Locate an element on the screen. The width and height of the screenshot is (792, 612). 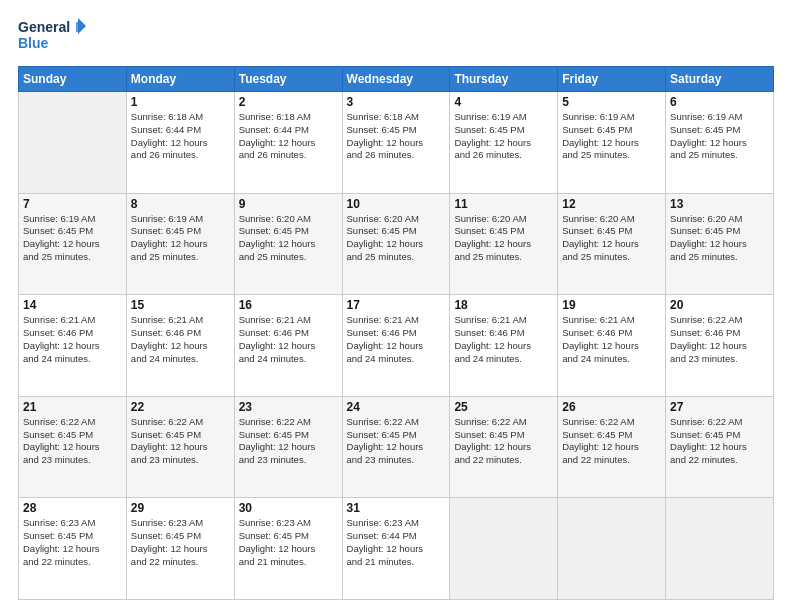
calendar-cell: 11Sunrise: 6:20 AMSunset: 6:45 PMDayligh… is located at coordinates (504, 244).